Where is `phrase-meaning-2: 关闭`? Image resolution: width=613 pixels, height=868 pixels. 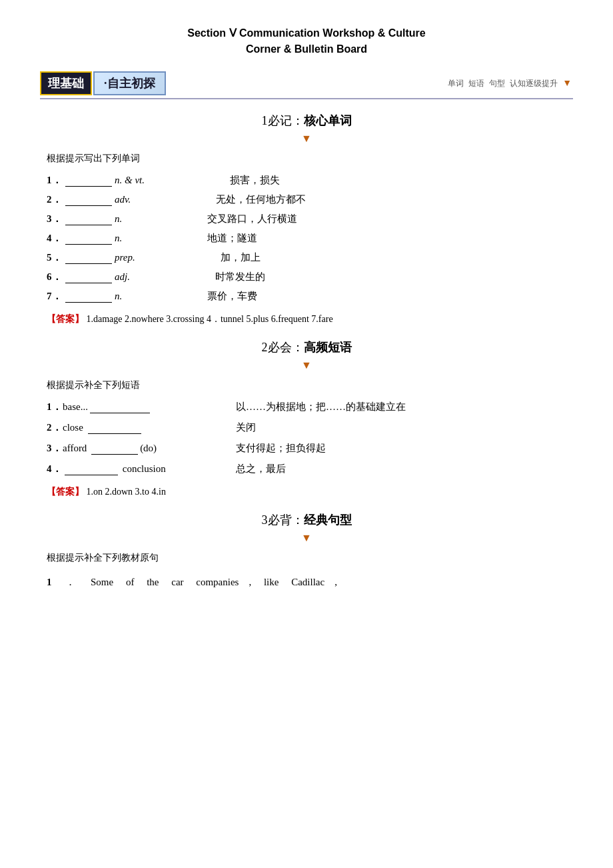
phrase-meaning-2: 关闭 is located at coordinates (391, 428).